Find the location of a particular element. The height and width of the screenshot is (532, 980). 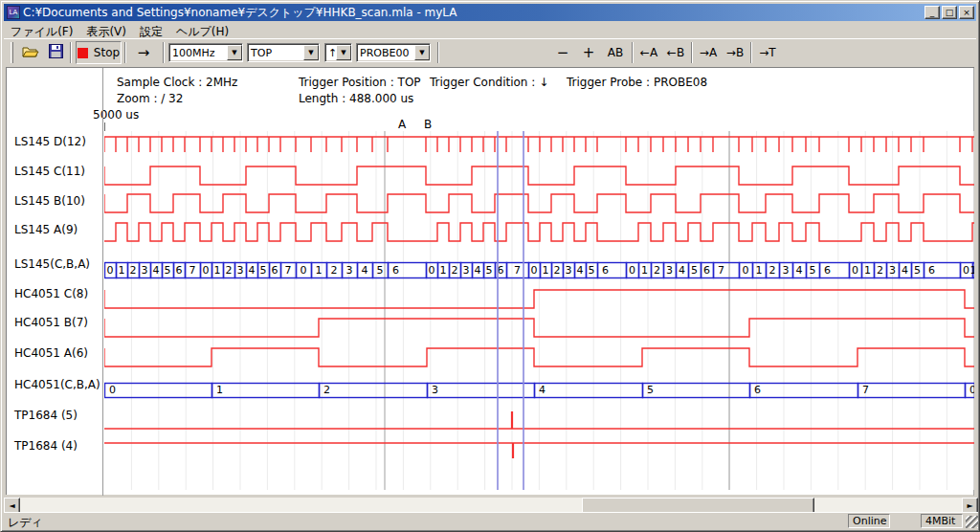

marker-a-label: A is located at coordinates (402, 124).